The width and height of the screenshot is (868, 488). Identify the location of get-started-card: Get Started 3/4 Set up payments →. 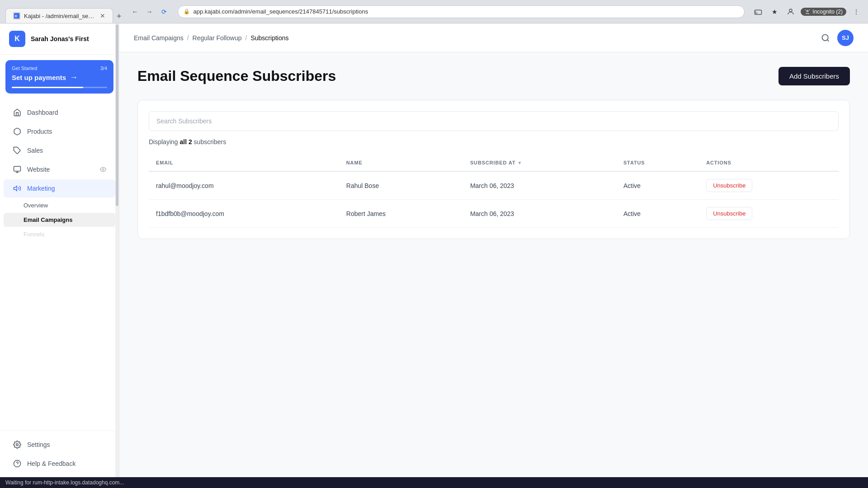
(60, 77).